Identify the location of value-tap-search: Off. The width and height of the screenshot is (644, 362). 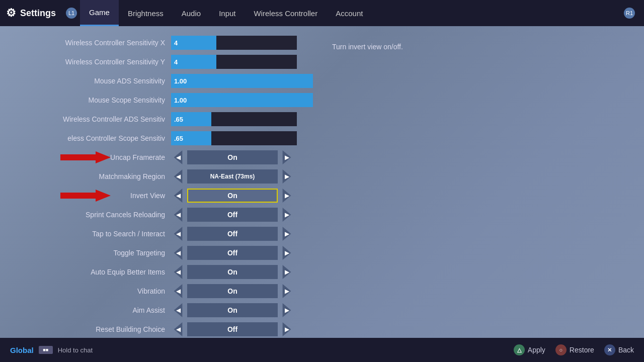
(232, 234).